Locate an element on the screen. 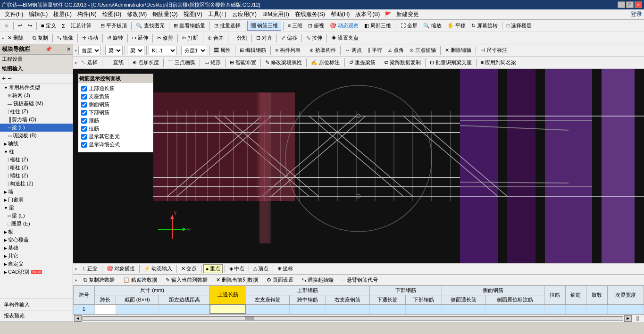 The height and width of the screenshot is (334, 644). td-side-mark is located at coordinates (515, 309).